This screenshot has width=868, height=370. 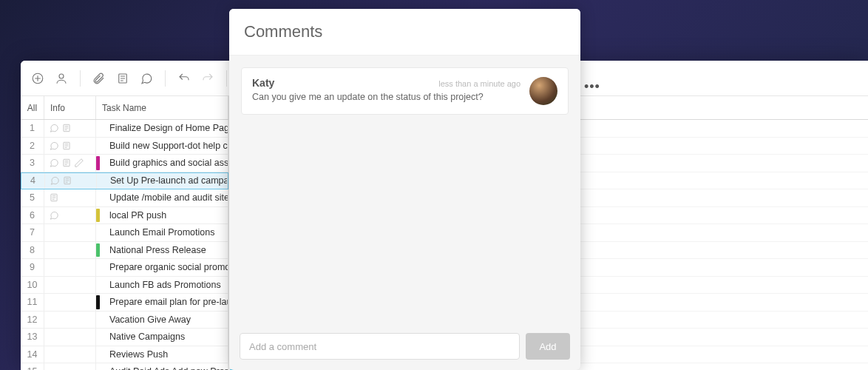 I want to click on col-all: All, so click(x=33, y=108).